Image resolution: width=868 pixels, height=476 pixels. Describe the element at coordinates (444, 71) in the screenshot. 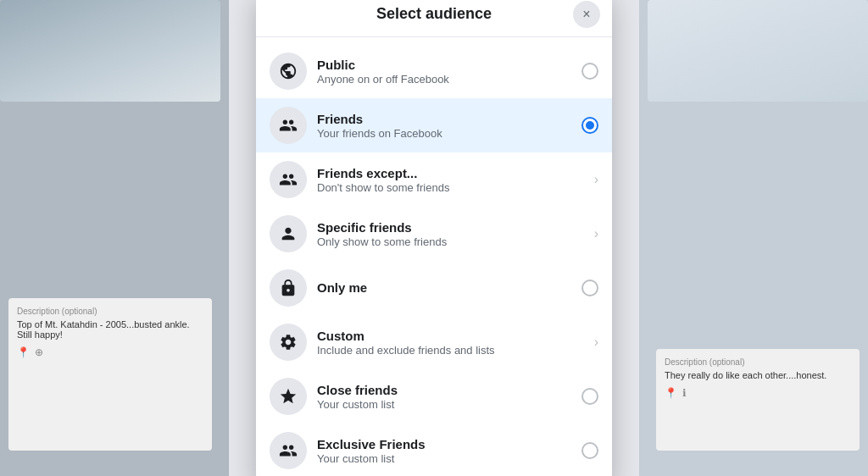

I see `public-text: Public Anyone on or off Facebook` at that location.